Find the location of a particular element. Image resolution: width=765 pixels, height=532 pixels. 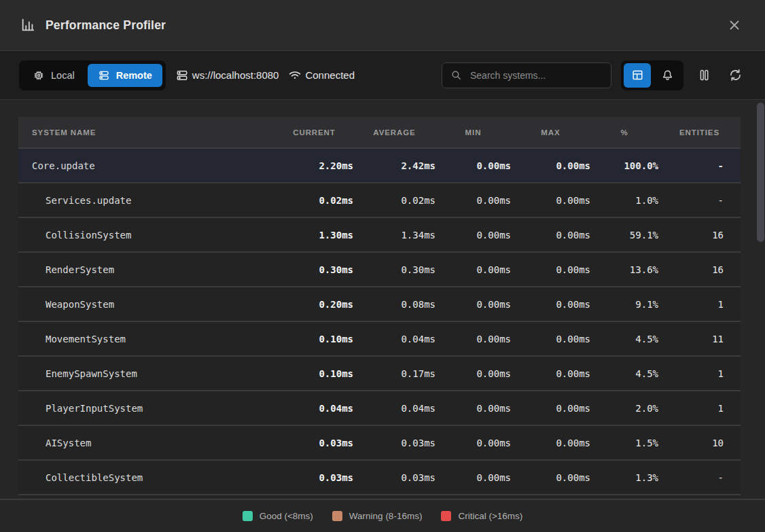

close-icon is located at coordinates (734, 25).